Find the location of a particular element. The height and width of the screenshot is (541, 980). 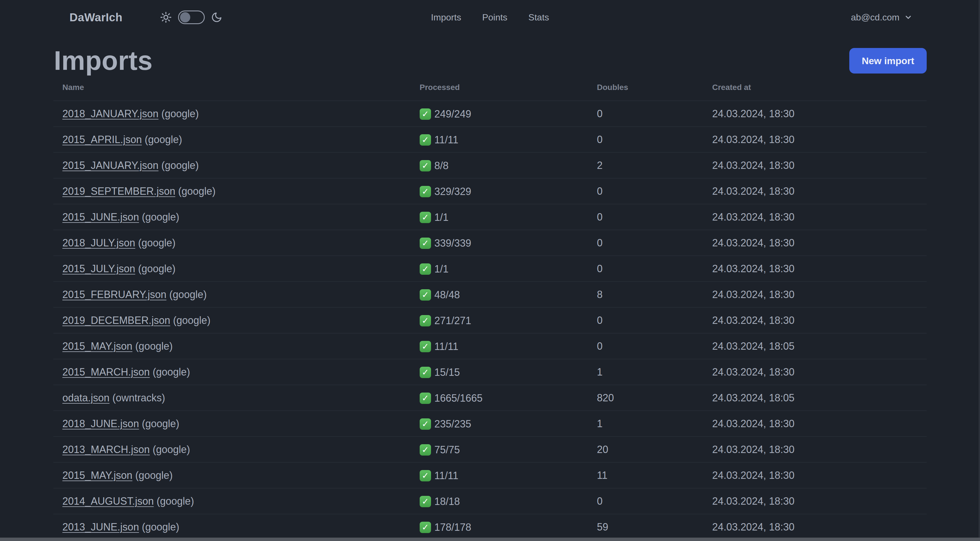

horizontal-scrollbar is located at coordinates (490, 539).